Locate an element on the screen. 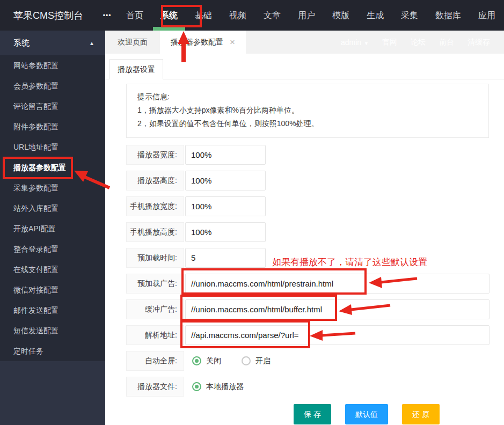 This screenshot has height=425, width=504. nav-item-article: 文章 is located at coordinates (272, 15).